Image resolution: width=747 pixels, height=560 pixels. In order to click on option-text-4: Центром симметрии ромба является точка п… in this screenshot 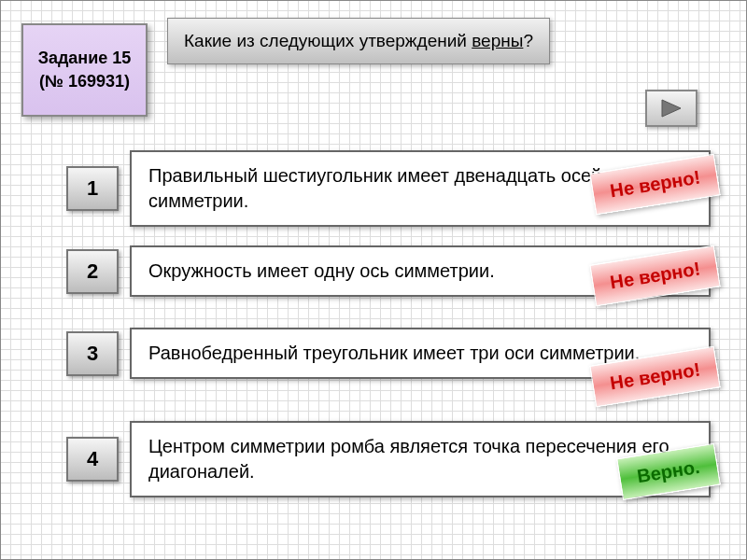, I will do `click(420, 459)`.